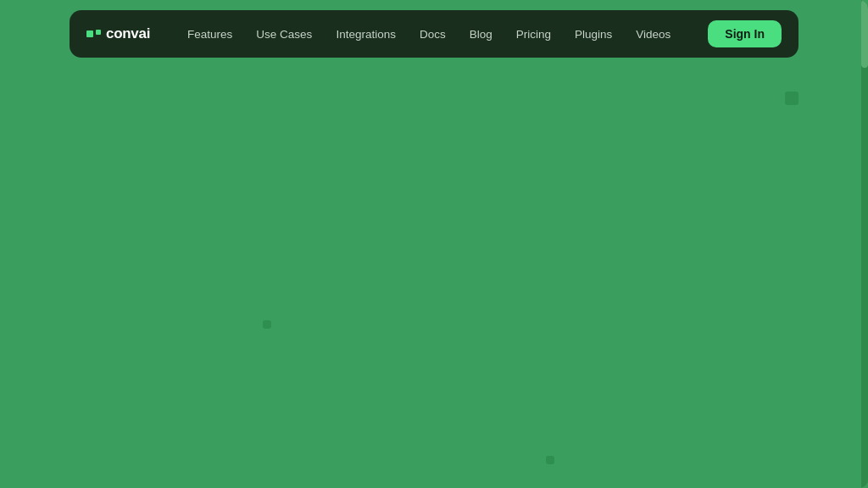 The image size is (868, 488). Describe the element at coordinates (593, 34) in the screenshot. I see `nav-item-plugins: Plugins` at that location.